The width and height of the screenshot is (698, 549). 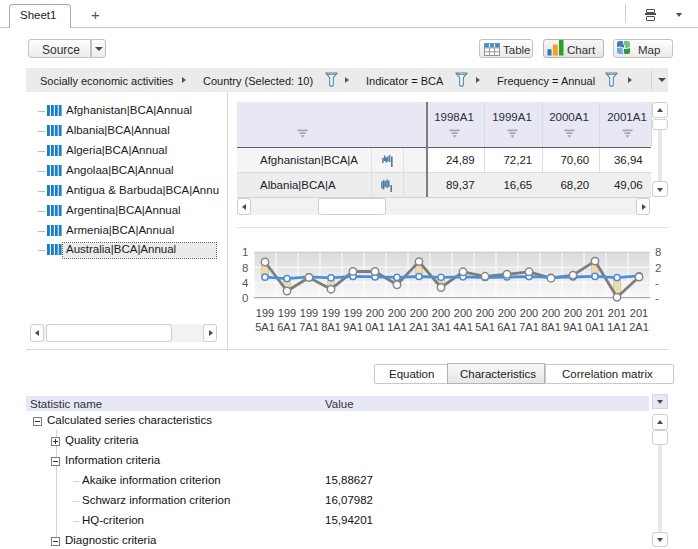 What do you see at coordinates (658, 268) in the screenshot?
I see `svg-text: 2` at bounding box center [658, 268].